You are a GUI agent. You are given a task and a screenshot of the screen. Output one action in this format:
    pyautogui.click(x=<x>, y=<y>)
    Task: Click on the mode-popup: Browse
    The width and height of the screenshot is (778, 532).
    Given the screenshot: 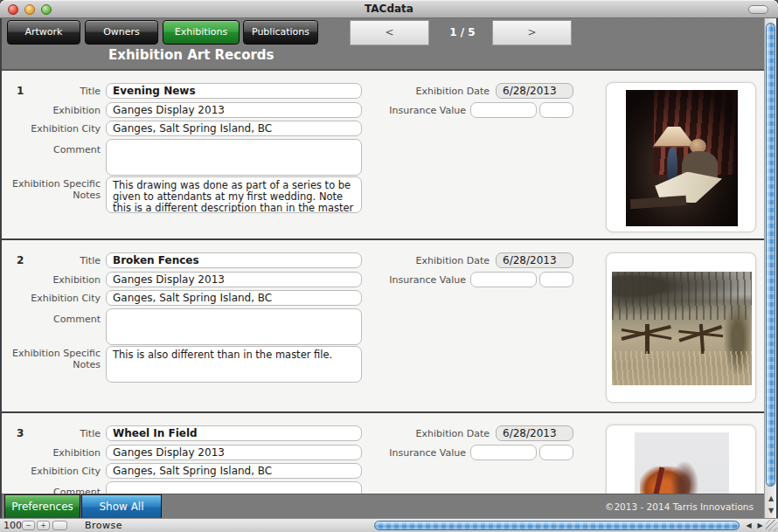 What is the action you would take?
    pyautogui.click(x=103, y=526)
    